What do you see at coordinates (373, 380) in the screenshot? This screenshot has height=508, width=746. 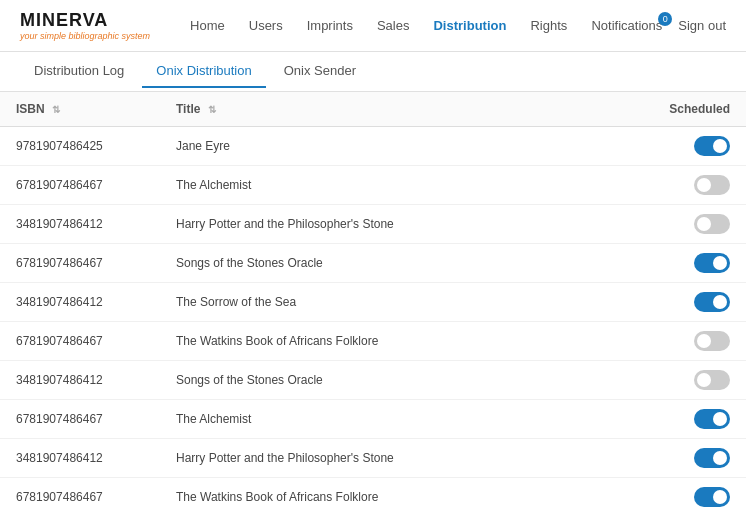 I see `table-row: 3481907486412Songs of the Stones Oracle` at bounding box center [373, 380].